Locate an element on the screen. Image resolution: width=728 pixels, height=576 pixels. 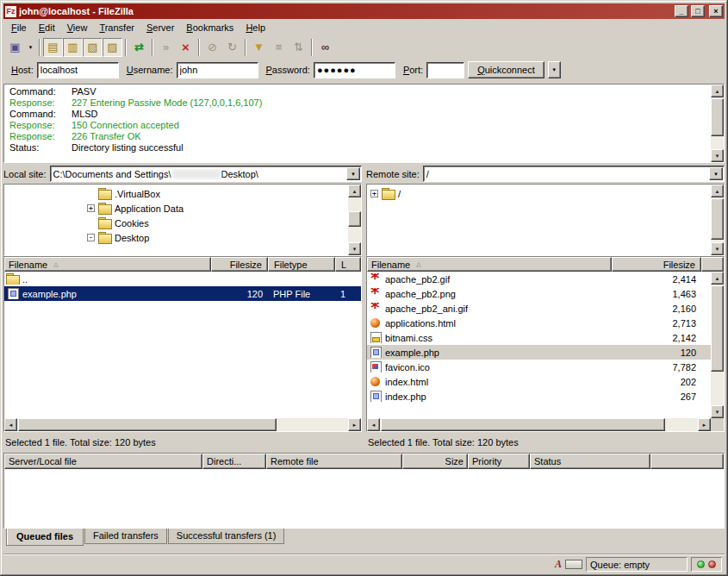
remote-list-scrollbar: ▲ ▼ is located at coordinates (717, 345).